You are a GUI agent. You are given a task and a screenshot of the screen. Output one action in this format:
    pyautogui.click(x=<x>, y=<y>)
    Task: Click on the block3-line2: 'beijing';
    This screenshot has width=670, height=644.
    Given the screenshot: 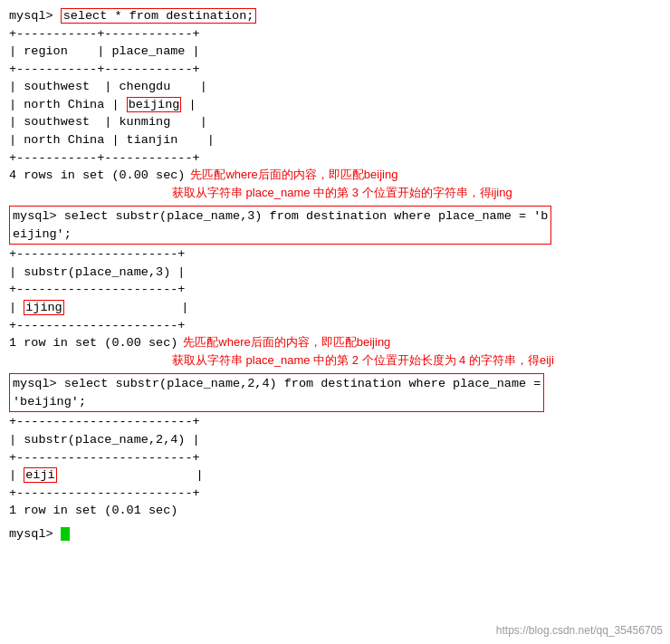 What is the action you would take?
    pyautogui.click(x=277, y=402)
    